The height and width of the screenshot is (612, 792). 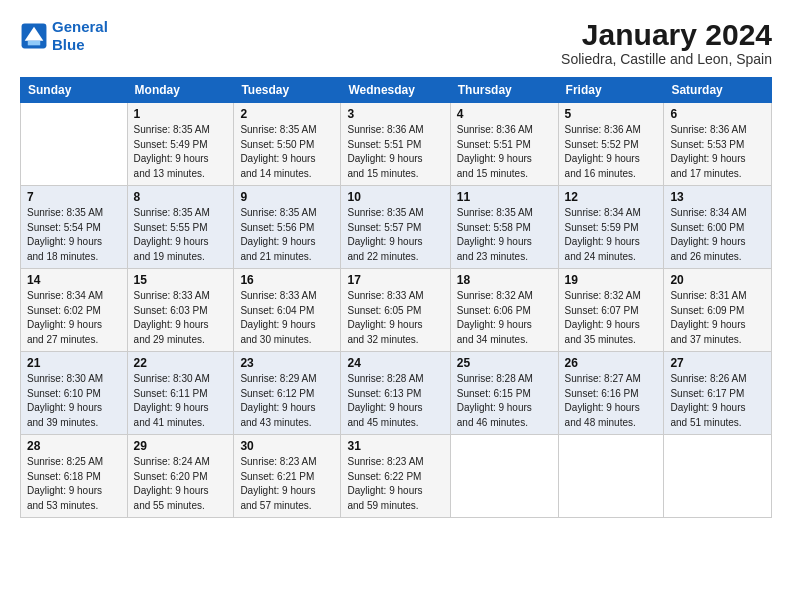 What do you see at coordinates (74, 401) in the screenshot?
I see `day-detail: Sunrise: 8:30 AMSunset: 6:10 PMDaylight:…` at bounding box center [74, 401].